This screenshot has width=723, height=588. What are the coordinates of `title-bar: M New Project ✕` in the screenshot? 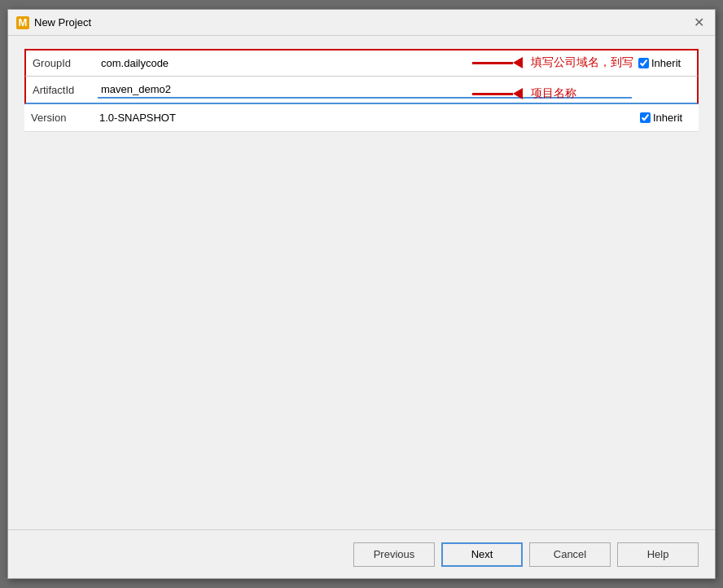 It's located at (362, 23).